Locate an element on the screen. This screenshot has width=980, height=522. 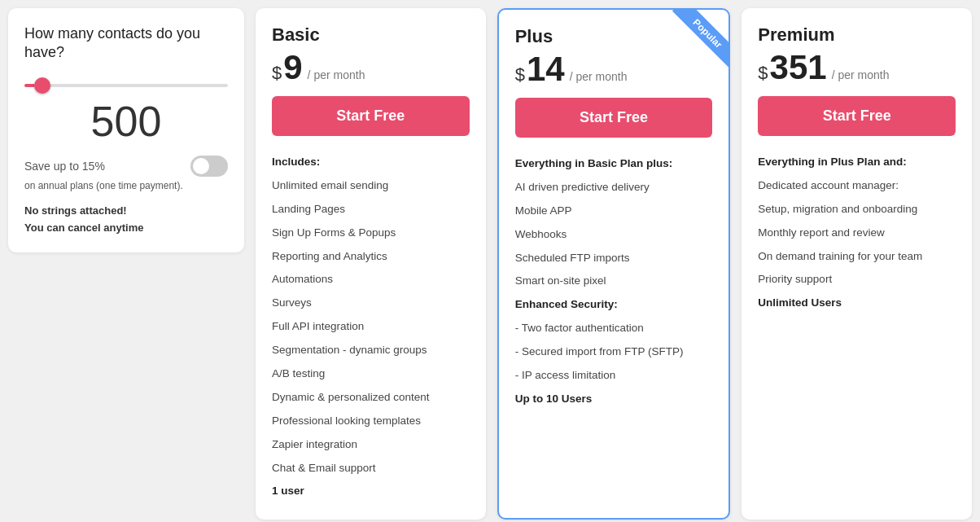
start-free-button-plus: Start Free is located at coordinates (614, 117).